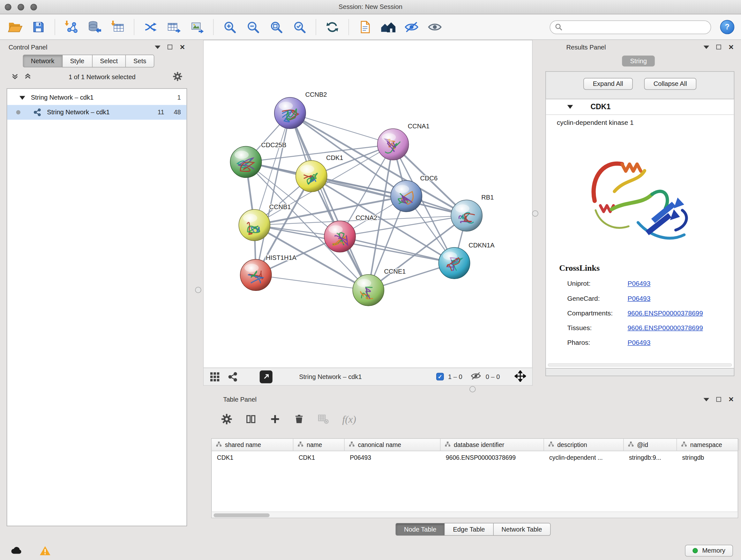 The width and height of the screenshot is (741, 560). Describe the element at coordinates (33, 7) in the screenshot. I see `window-zoom-button` at that location.